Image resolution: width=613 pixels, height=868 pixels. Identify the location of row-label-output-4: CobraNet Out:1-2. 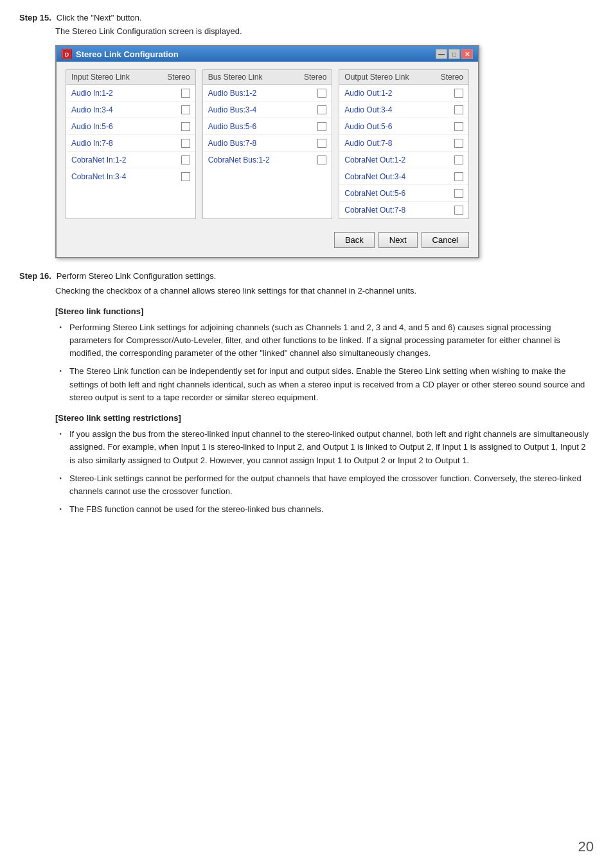
(375, 160).